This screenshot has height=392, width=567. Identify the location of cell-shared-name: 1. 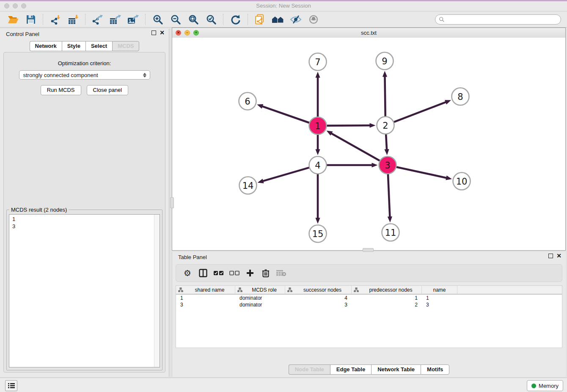
(206, 298).